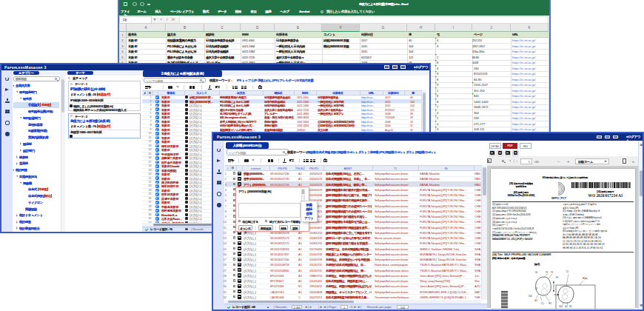 Image resolution: width=644 pixels, height=311 pixels. Describe the element at coordinates (552, 272) in the screenshot. I see `svg-text: Y1` at that location.